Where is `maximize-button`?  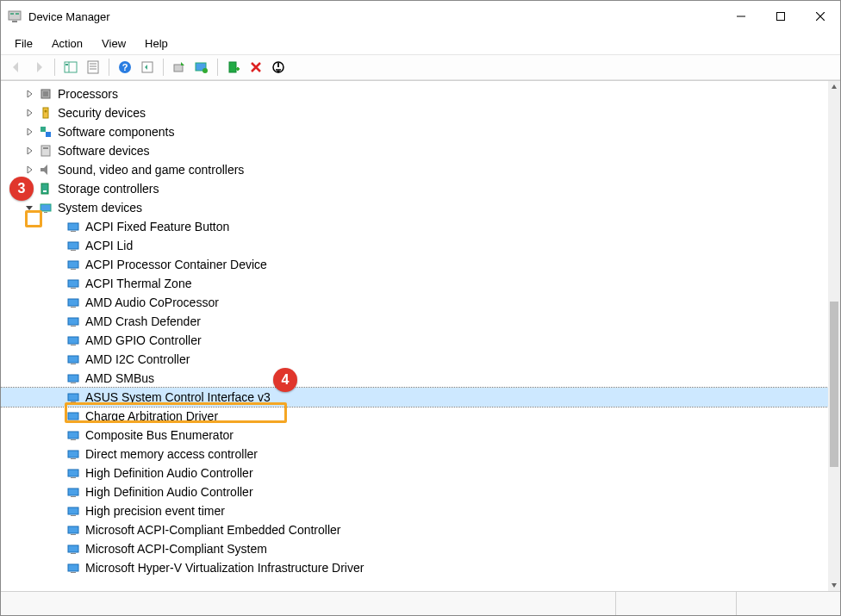 maximize-button is located at coordinates (781, 16).